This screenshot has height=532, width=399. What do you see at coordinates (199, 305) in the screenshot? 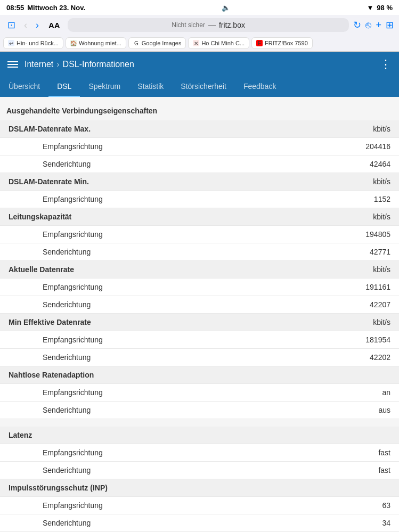
I see `table-row: Senderichtung42207` at bounding box center [199, 305].